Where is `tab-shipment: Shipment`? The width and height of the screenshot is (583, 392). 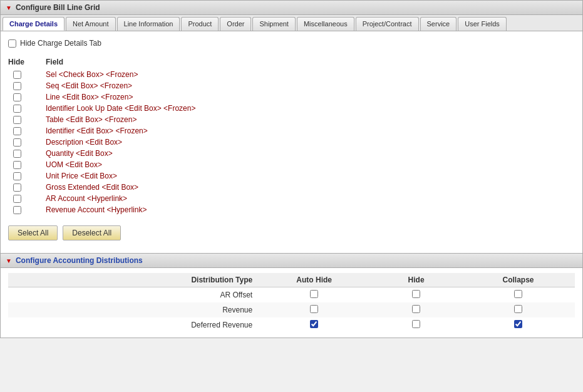 tab-shipment: Shipment is located at coordinates (274, 24).